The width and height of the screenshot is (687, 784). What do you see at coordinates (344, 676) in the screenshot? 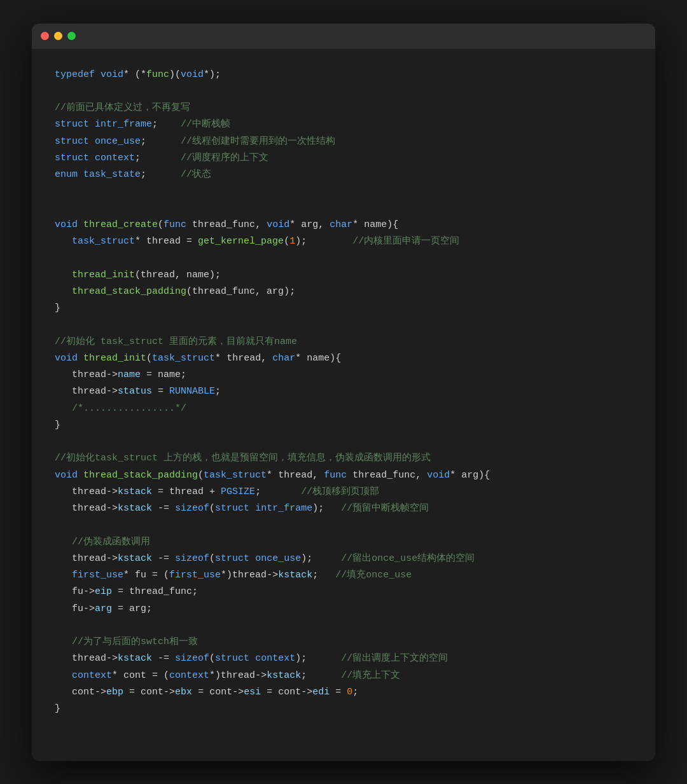
I see `code-line: context* cont = (context*)thread->kstack…` at bounding box center [344, 676].